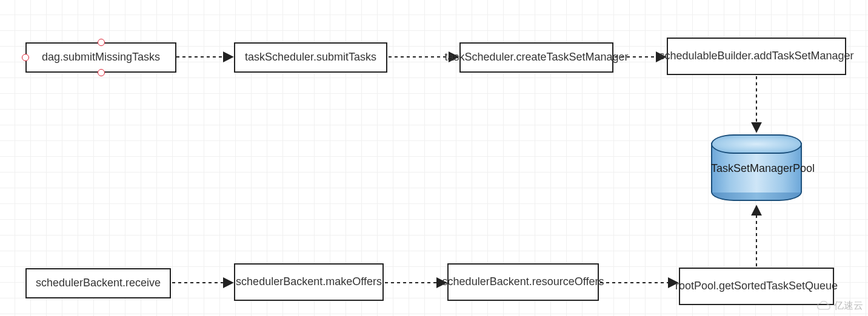  What do you see at coordinates (840, 306) in the screenshot?
I see `watermark: 亿速云` at bounding box center [840, 306].